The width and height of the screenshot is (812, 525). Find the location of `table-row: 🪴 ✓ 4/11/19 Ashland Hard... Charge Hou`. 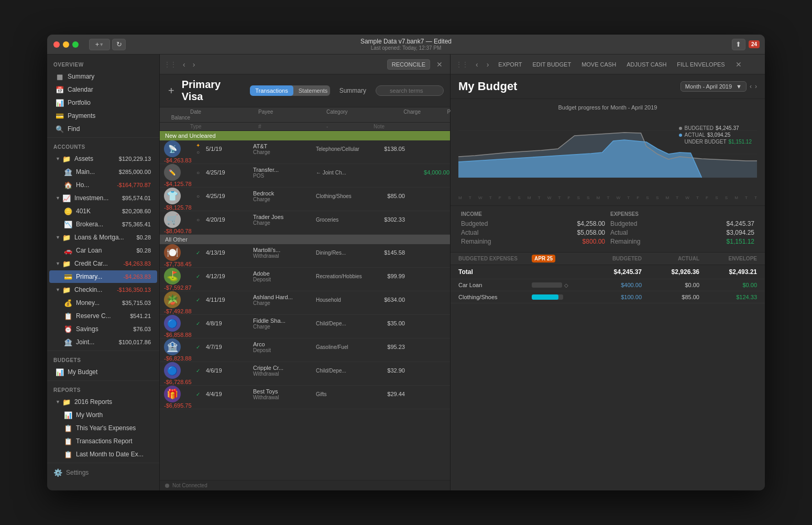

table-row: 🪴 ✓ 4/11/19 Ashland Hard... Charge Hou is located at coordinates (305, 303).